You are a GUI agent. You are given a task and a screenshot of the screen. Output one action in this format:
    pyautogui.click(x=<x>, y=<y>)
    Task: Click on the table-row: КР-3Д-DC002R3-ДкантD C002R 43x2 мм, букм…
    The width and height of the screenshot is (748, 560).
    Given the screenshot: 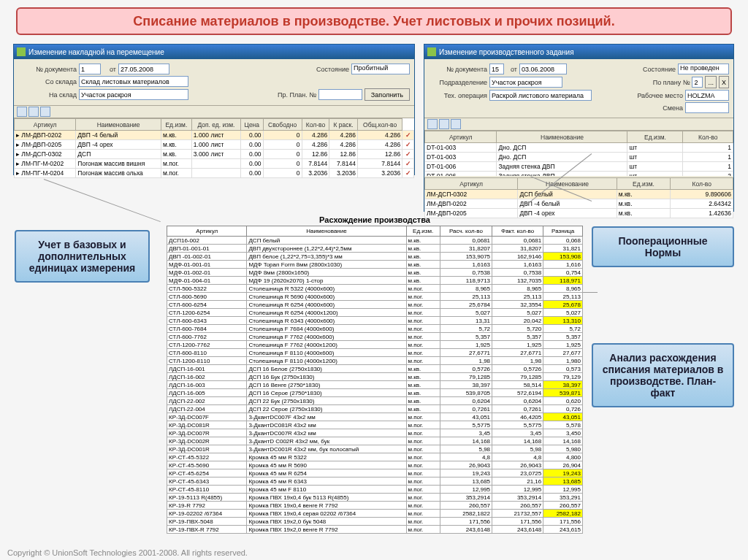 What is the action you would take?
    pyautogui.click(x=375, y=441)
    